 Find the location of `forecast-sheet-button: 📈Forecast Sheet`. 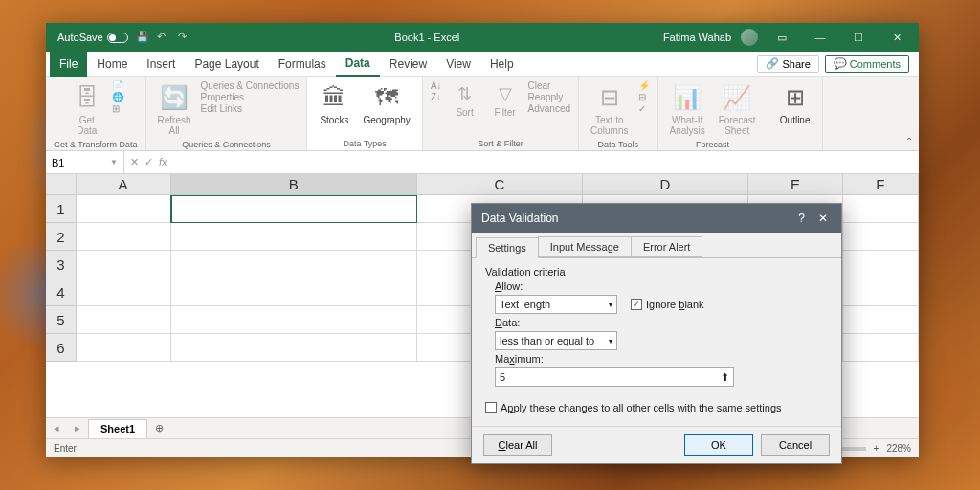

forecast-sheet-button: 📈Forecast Sheet is located at coordinates (737, 109).